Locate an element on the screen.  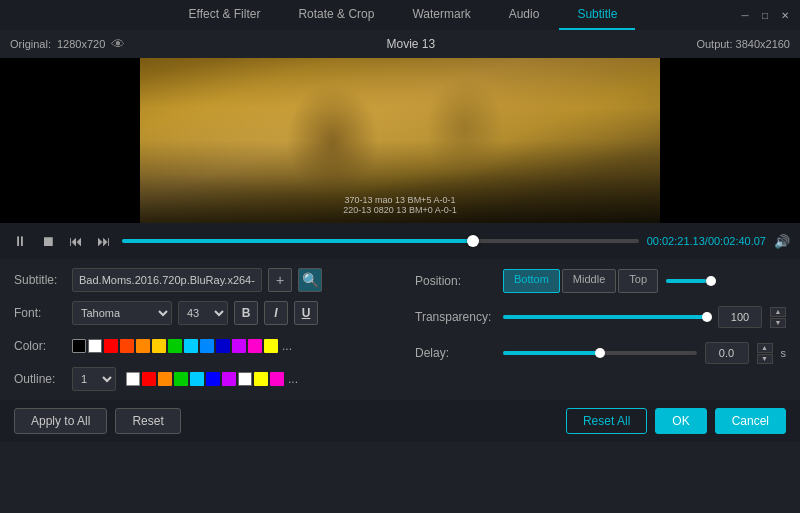
outline-color-white is located at coordinates (133, 379).